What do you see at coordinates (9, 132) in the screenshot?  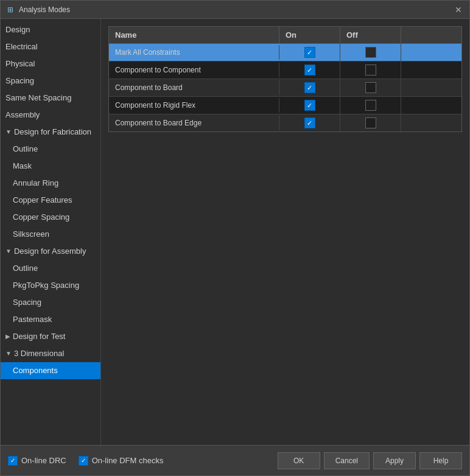 I see `expand-arrow-dfab: ▼` at bounding box center [9, 132].